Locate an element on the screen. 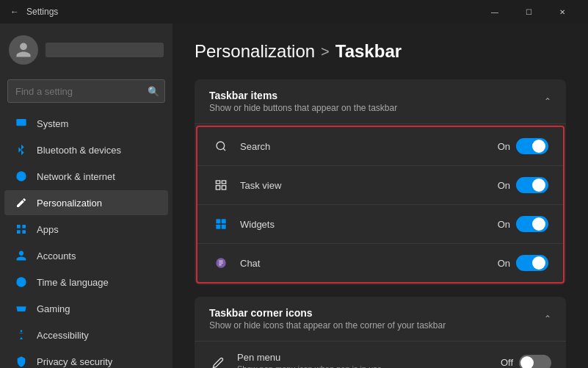 Image resolution: width=588 pixels, height=368 pixels. breadcrumb-current: Taskbar is located at coordinates (369, 51).